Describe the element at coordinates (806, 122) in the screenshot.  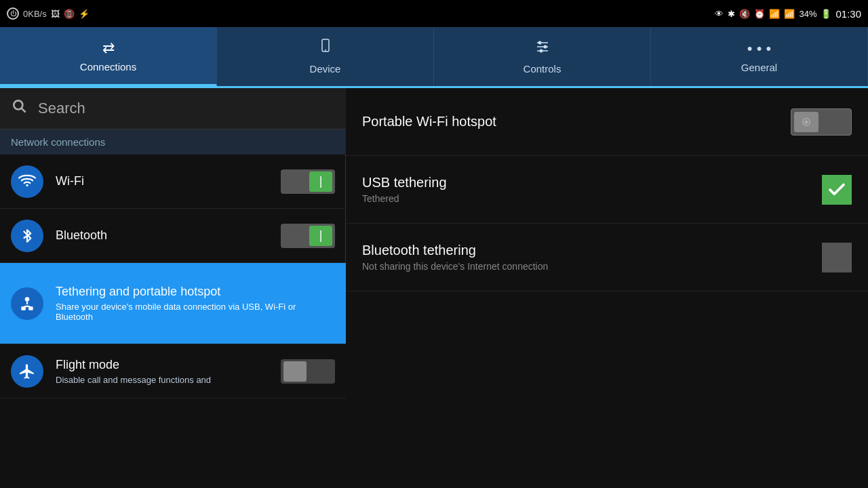
I see `hotspot-thumb` at that location.